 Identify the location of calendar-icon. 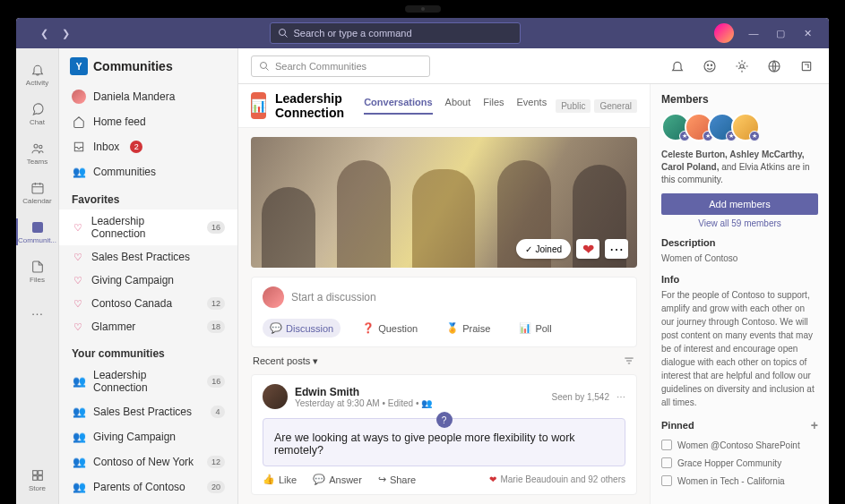
(38, 188).